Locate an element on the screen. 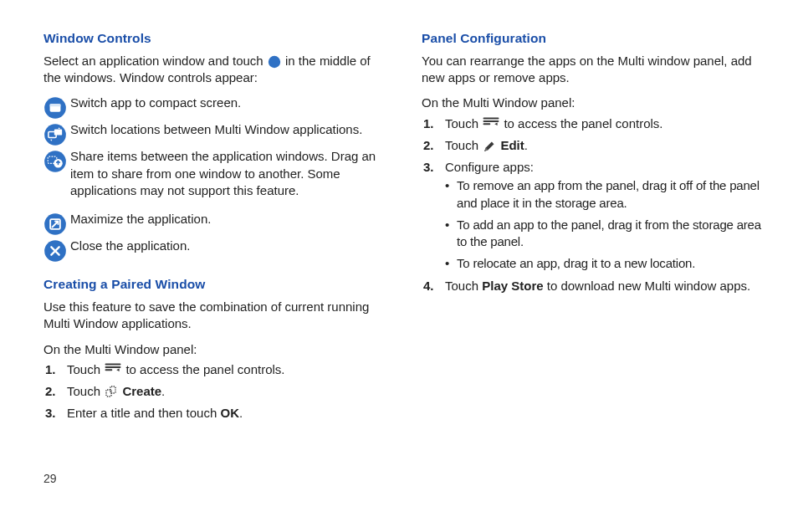  row-compact-screen-text: Switch app to compact screen. is located at coordinates (228, 105).